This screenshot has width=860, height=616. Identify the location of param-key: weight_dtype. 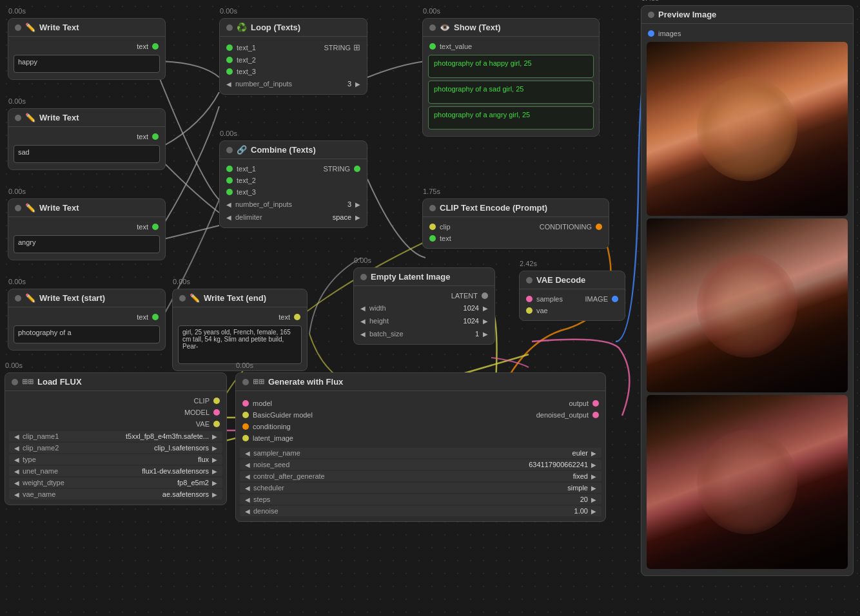
(99, 483).